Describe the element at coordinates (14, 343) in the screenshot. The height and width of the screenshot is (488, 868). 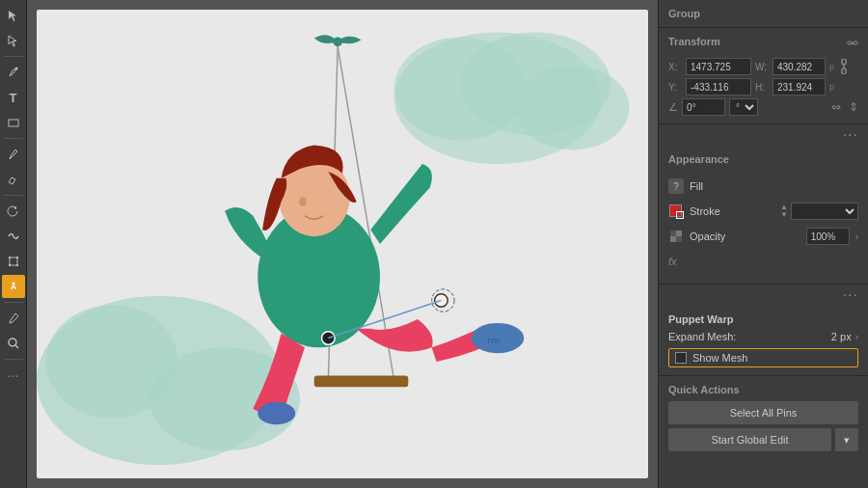
I see `zoom-tool` at that location.